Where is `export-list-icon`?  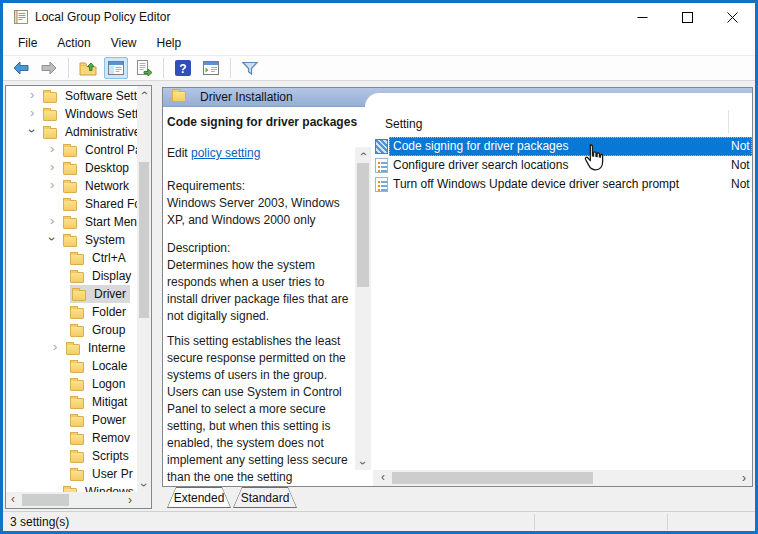
export-list-icon is located at coordinates (144, 68).